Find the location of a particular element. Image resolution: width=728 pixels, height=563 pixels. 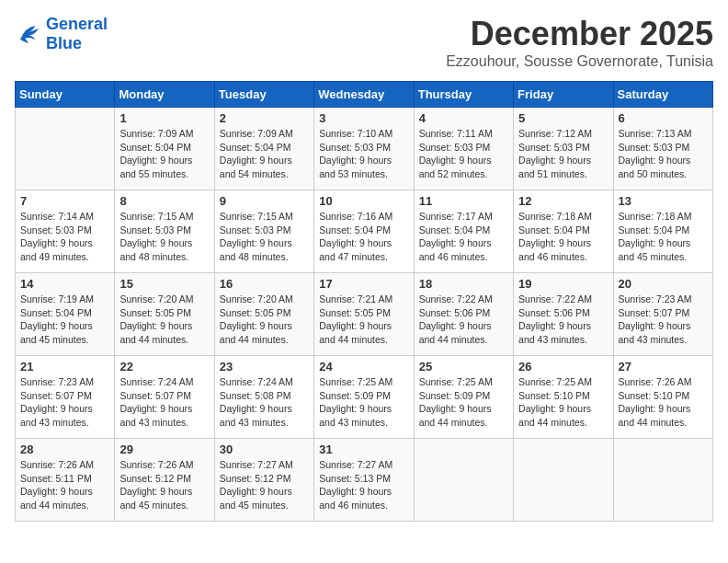

day-number: 18 is located at coordinates (463, 283).